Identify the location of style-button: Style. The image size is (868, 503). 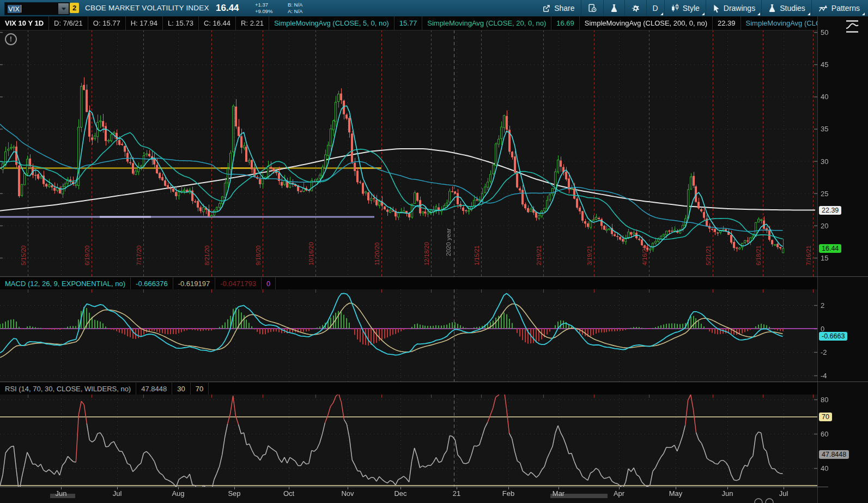
(685, 8).